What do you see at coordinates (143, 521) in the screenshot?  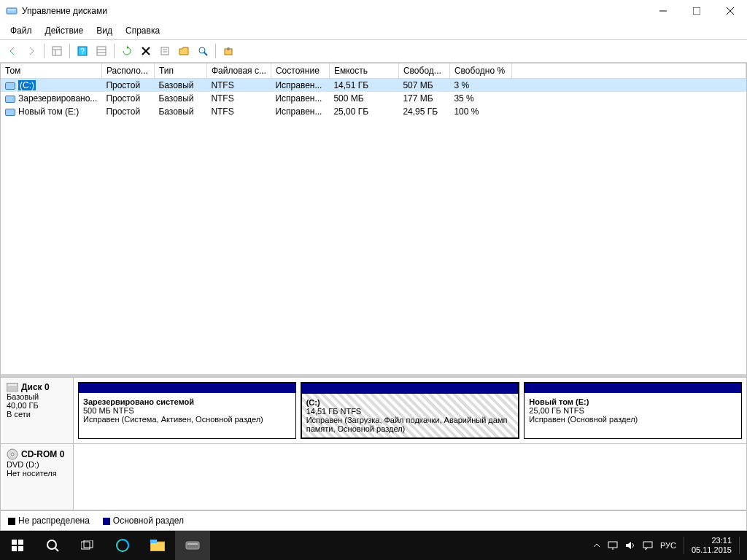 I see `legend-primary: Основной раздел` at bounding box center [143, 521].